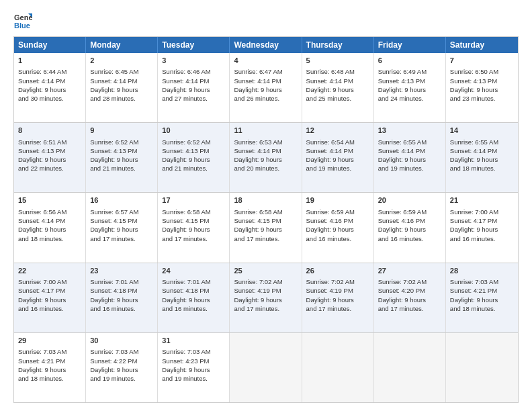 The width and height of the screenshot is (532, 411). Describe the element at coordinates (122, 212) in the screenshot. I see `day-info-line: Sunrise: 6:57 AM` at that location.